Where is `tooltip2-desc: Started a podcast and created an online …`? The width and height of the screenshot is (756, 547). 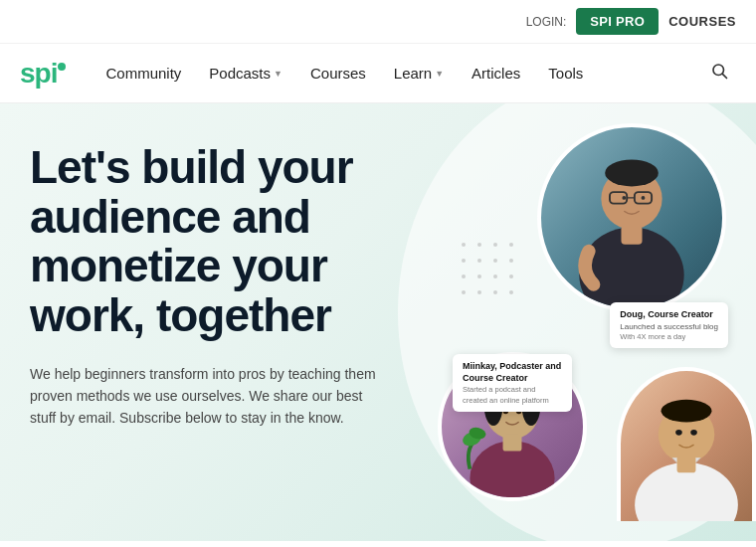 tooltip2-desc: Started a podcast and created an online … is located at coordinates (512, 396).